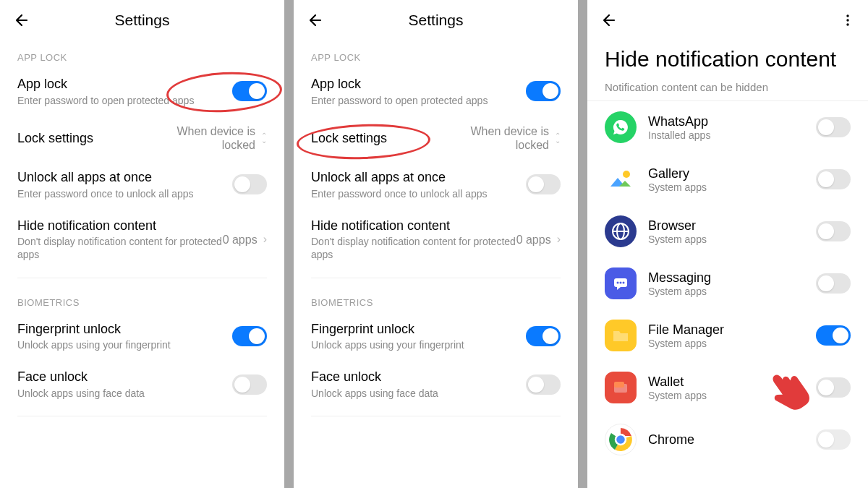 This screenshot has height=488, width=868. Describe the element at coordinates (726, 226) in the screenshot. I see `app-name: Browser` at that location.